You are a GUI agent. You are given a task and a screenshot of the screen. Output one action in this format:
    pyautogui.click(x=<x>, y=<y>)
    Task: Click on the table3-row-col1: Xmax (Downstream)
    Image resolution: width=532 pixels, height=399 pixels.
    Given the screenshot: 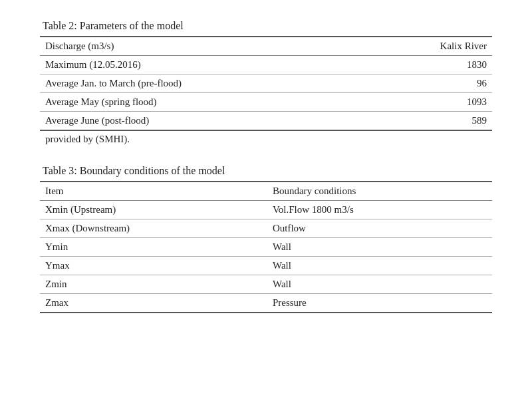 What is the action you would take?
    pyautogui.click(x=154, y=229)
    